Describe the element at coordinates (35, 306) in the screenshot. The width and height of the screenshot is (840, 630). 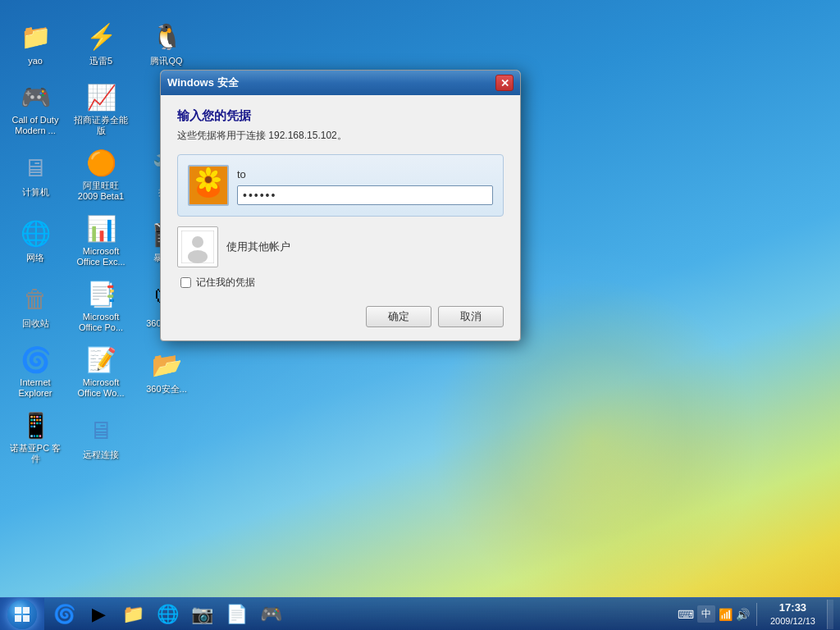
I see `desktop-icon-recycle: 🗑 回收站` at that location.